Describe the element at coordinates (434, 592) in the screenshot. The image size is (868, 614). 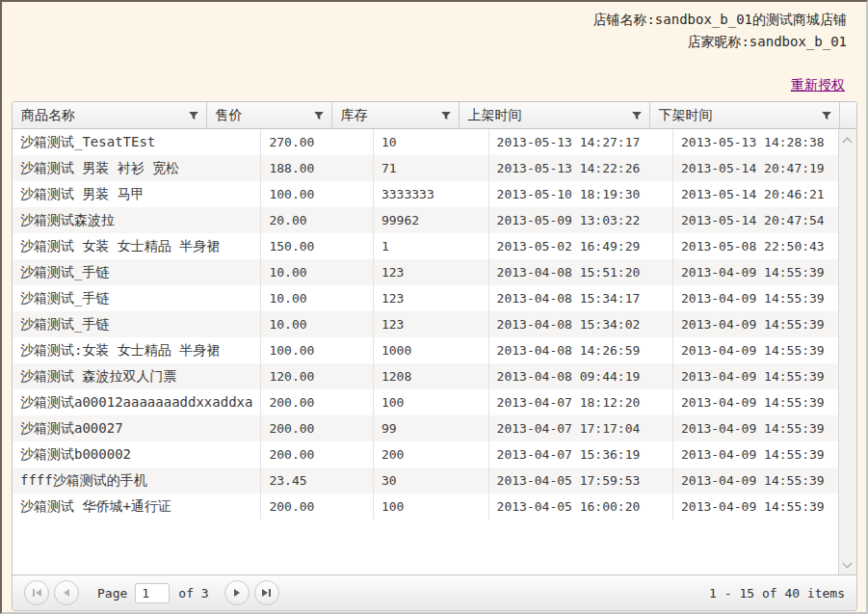
I see `pager: Page of 3 1 - 15 of 40 items` at that location.